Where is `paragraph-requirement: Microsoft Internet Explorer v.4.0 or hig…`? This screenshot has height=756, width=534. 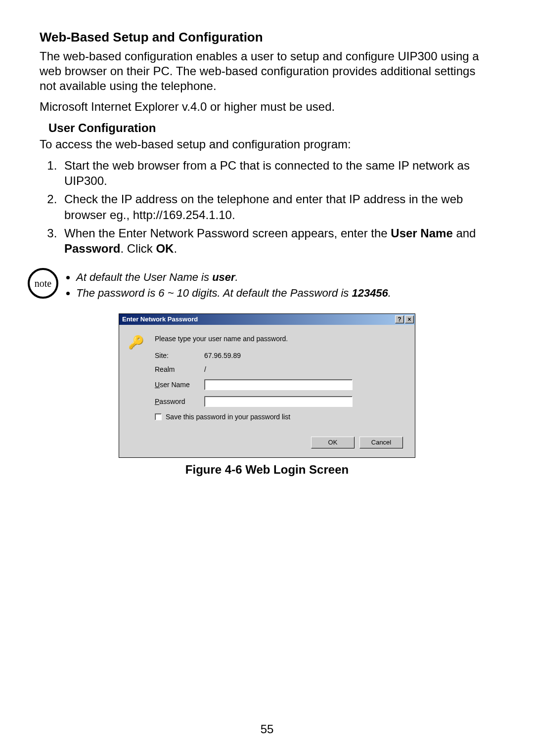
paragraph-requirement: Microsoft Internet Explorer v.4.0 or hig… is located at coordinates (267, 107).